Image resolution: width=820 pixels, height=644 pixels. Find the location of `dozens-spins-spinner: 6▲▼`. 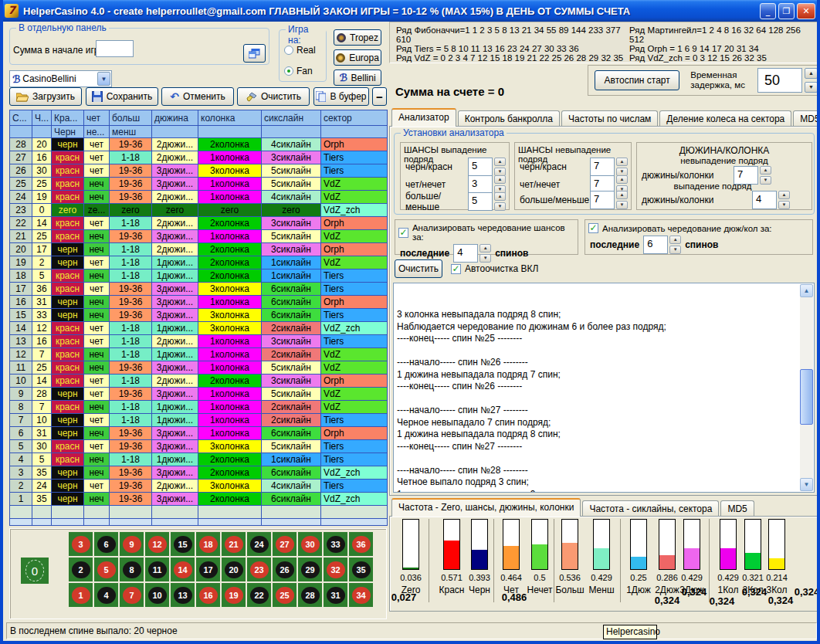

dozens-spins-spinner: 6▲▼ is located at coordinates (662, 245).